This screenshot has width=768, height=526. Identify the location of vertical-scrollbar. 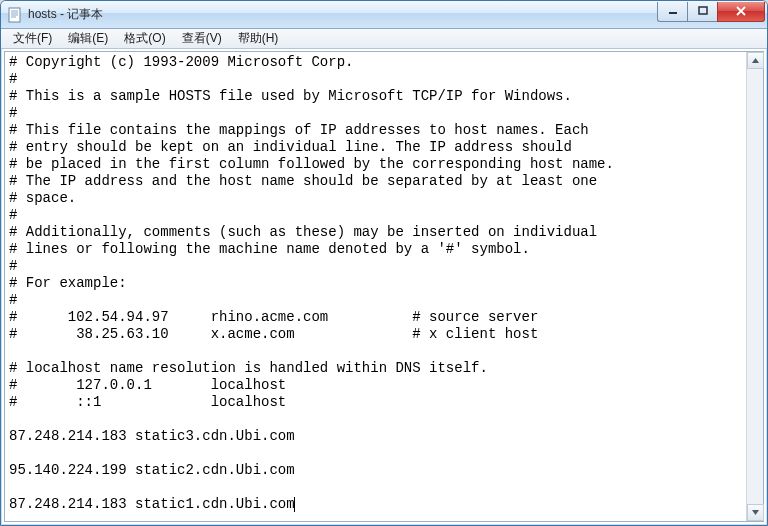
(754, 286).